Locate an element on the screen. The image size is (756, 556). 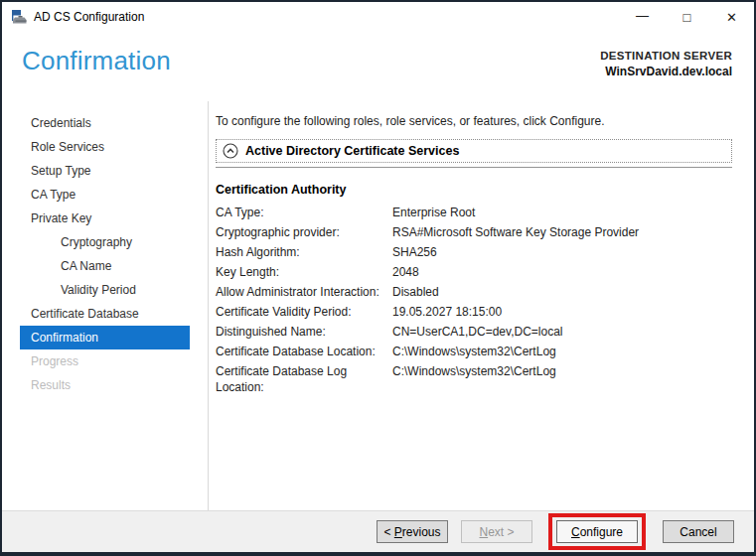
intro-text: To configure the following roles, role s… is located at coordinates (474, 121).